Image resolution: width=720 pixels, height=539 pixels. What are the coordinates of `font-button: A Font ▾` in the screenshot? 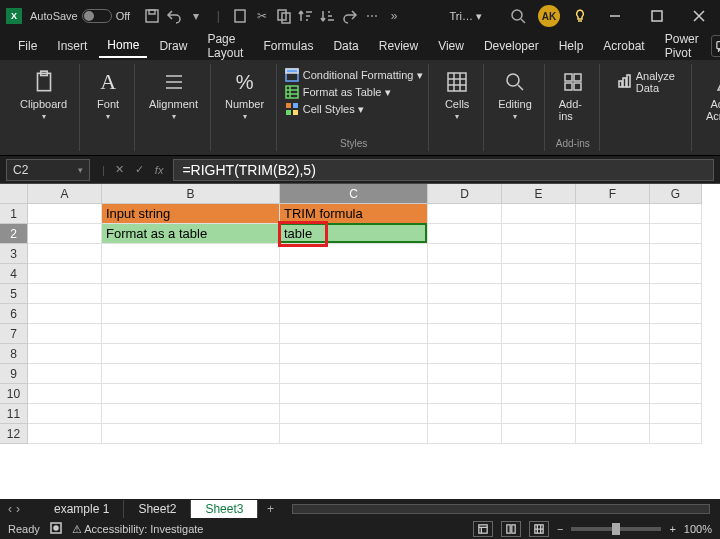 It's located at (108, 94).